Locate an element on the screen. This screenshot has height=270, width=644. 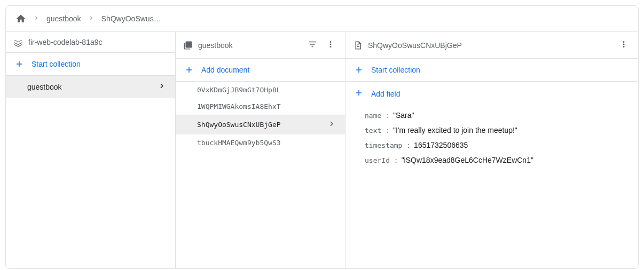
field-key: name is located at coordinates (377, 115).